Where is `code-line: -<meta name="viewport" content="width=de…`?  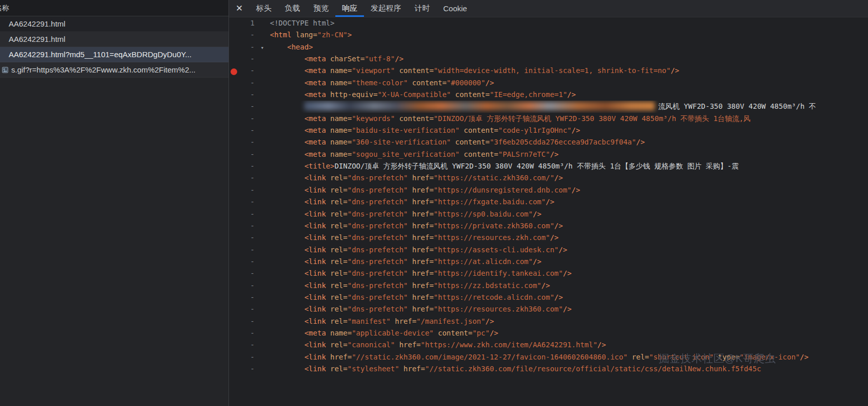
code-line: -<meta name="viewport" content="width=de… is located at coordinates (549, 70).